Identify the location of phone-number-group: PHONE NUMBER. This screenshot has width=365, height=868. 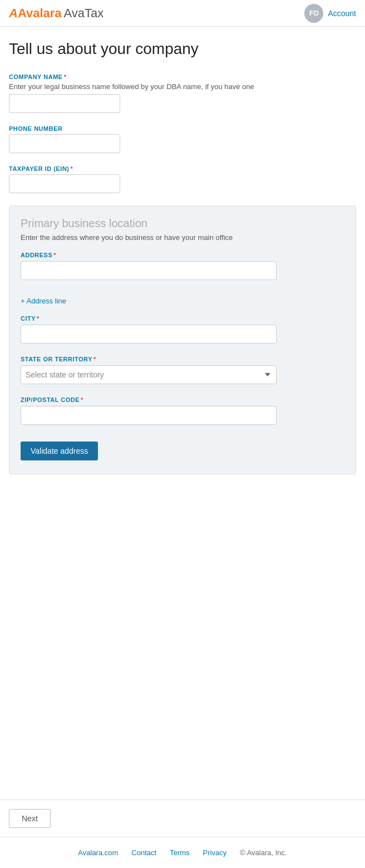
(182, 139).